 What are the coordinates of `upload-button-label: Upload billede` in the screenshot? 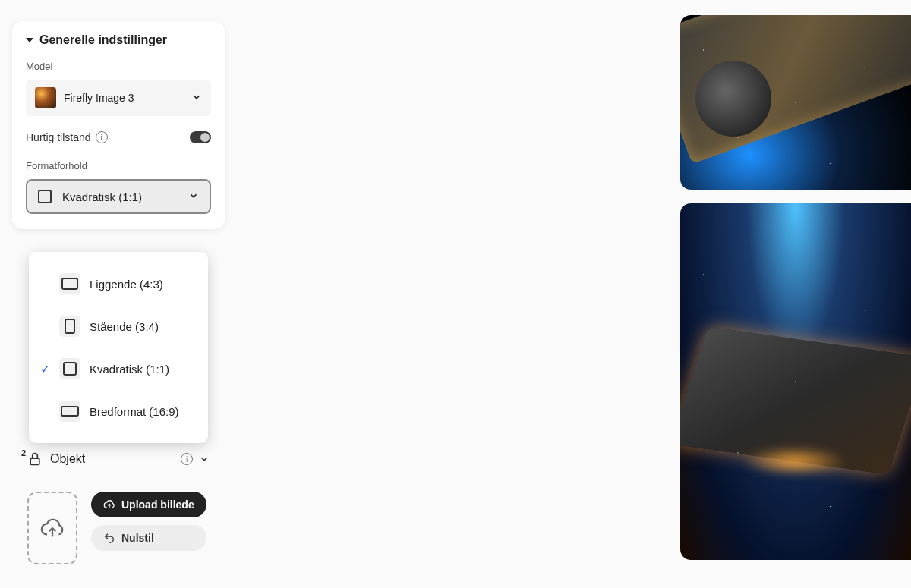 It's located at (158, 505).